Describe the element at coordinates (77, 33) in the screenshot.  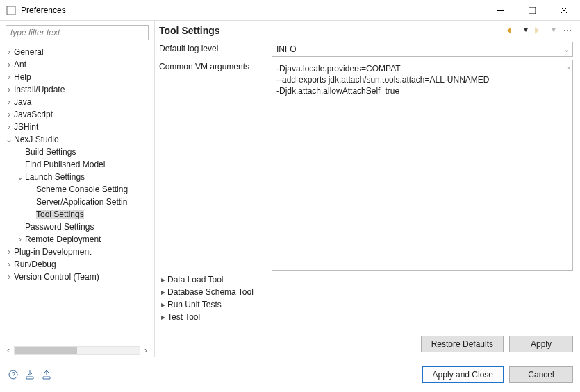
I see `filter-input: type filter text` at that location.